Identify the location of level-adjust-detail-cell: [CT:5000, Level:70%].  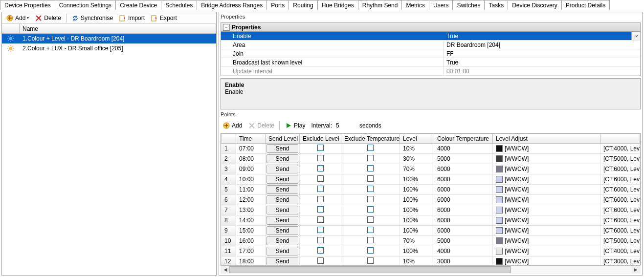
(620, 241).